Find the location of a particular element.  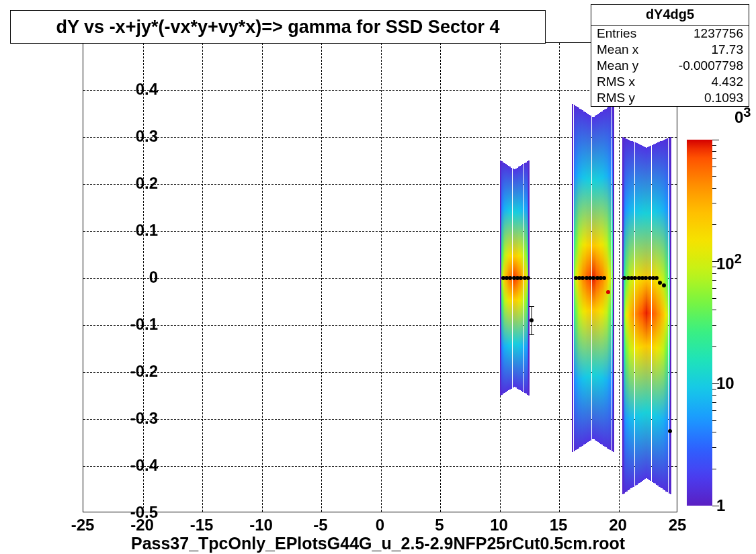

y-tick-label: -0.4 is located at coordinates (134, 465).